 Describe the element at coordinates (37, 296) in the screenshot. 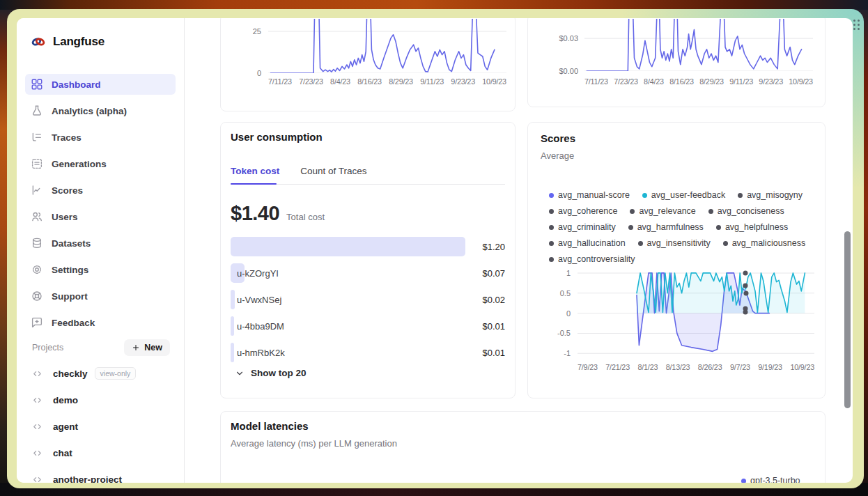

I see `lifebuoy-icon` at that location.